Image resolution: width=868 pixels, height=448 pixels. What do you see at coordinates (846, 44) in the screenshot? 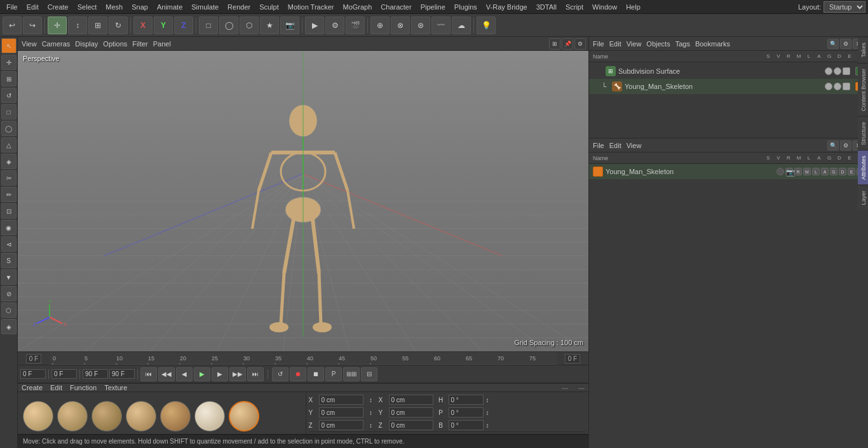
I see `panel-settings-button: ⚙` at bounding box center [846, 44].